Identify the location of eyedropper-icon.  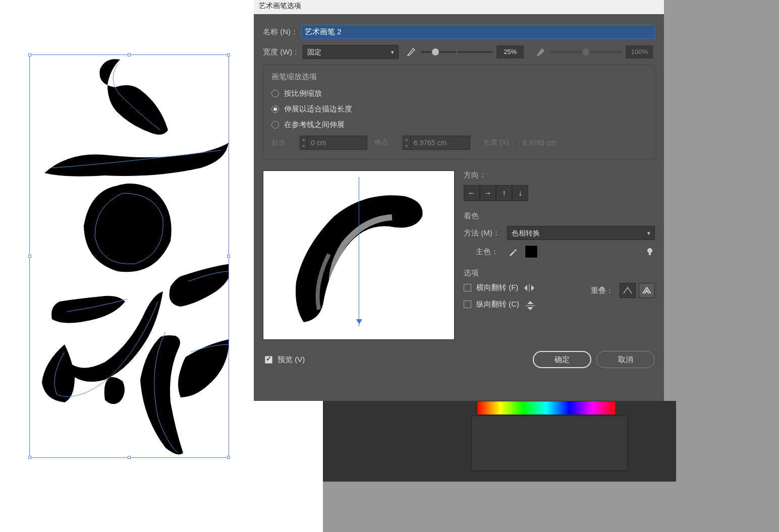
(513, 252).